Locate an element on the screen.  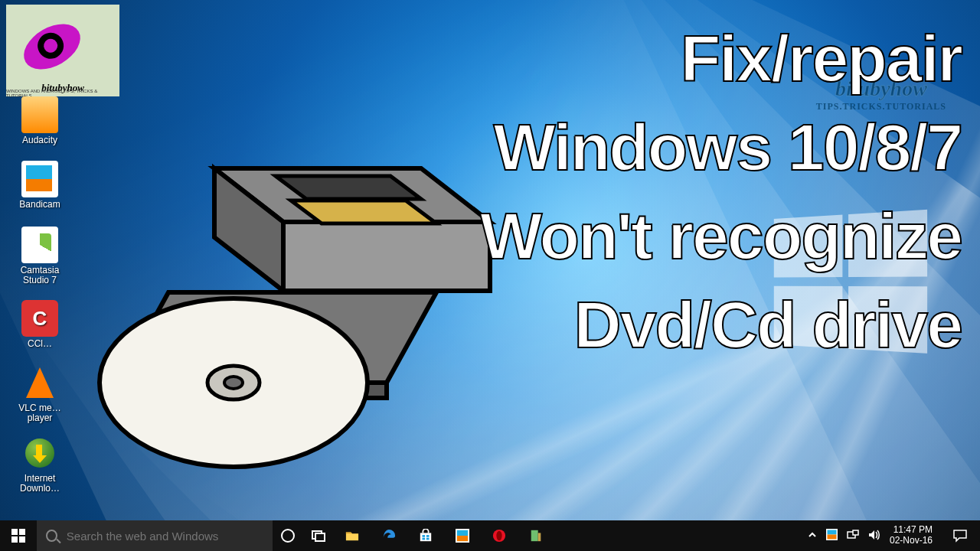
notification-icon is located at coordinates (960, 536).